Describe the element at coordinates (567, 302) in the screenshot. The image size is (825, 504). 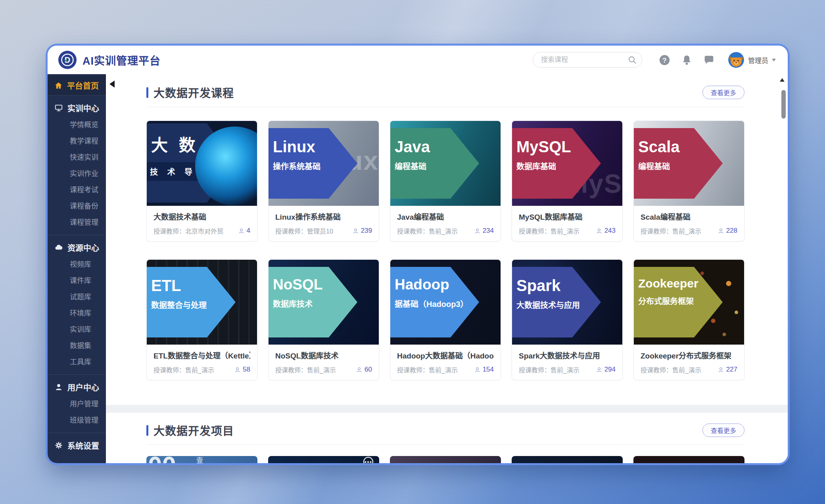
I see `course-cover-image: Spark大数据技术与应用` at that location.